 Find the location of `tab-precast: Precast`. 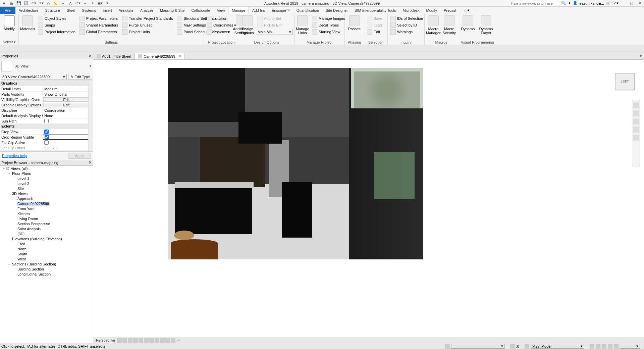

tab-precast: Precast is located at coordinates (450, 10).